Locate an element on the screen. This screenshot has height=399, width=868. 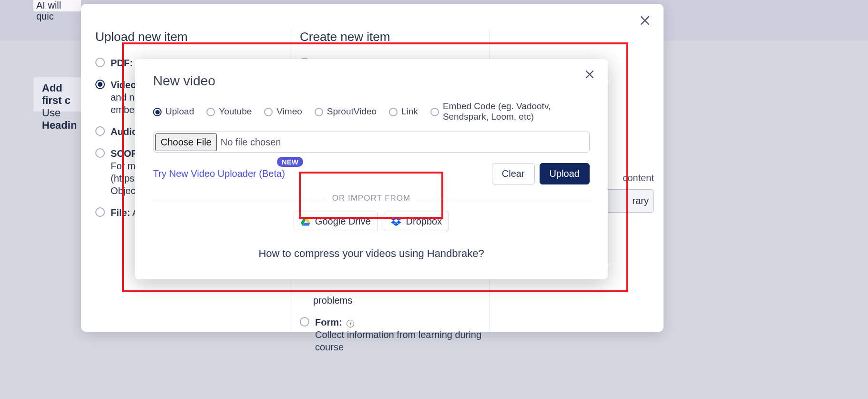
file-input-box: Choose File No file chosen is located at coordinates (371, 142).